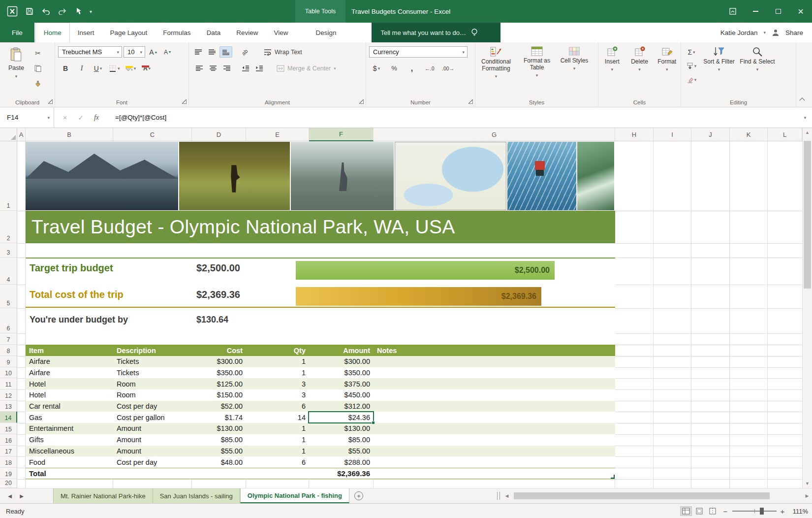  Describe the element at coordinates (69, 462) in the screenshot. I see `cell-item: Food` at that location.